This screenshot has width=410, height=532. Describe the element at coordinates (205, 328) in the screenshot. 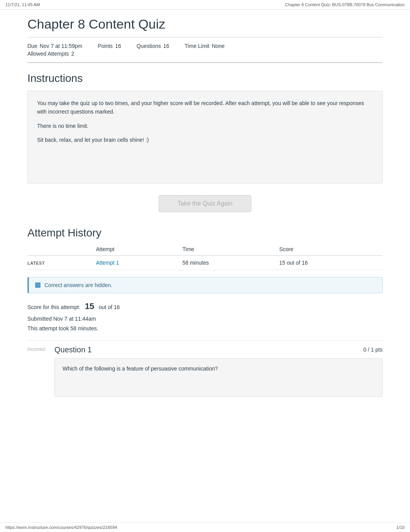

I see `duration-line: This attempt took 58 minutes.` at that location.